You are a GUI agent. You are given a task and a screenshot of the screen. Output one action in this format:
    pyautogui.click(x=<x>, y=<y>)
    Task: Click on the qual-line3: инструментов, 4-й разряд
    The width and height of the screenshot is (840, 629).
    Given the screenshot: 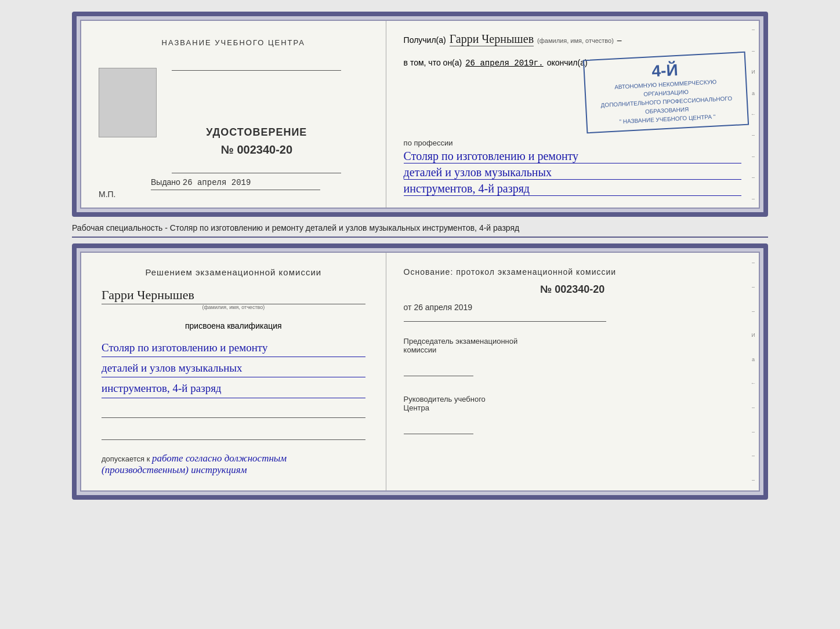 What is the action you would take?
    pyautogui.click(x=233, y=388)
    